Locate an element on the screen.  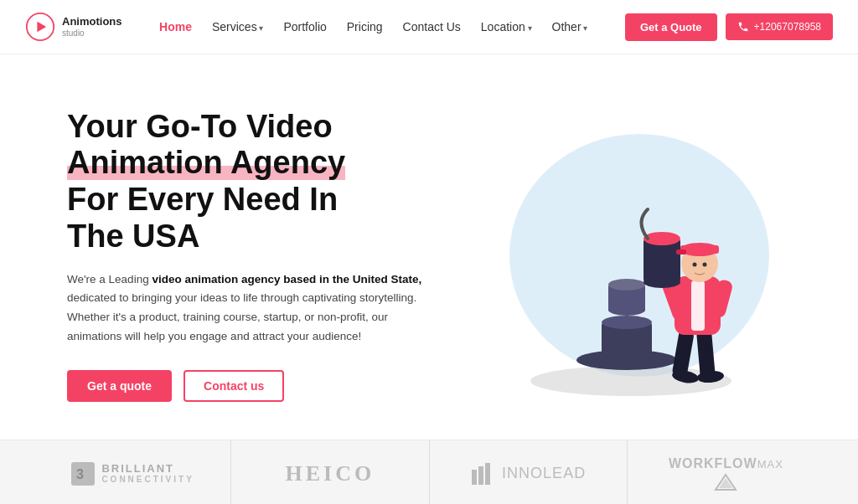
phone-icon is located at coordinates (743, 27).